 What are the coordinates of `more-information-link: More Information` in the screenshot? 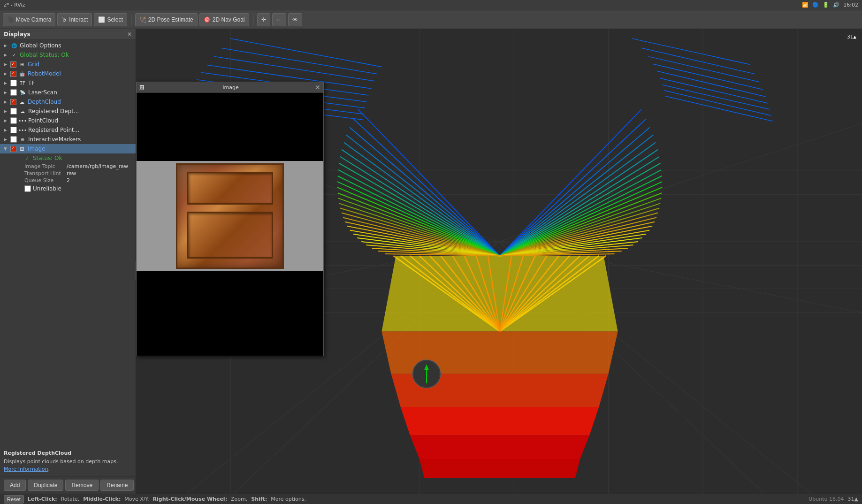 It's located at (26, 469).